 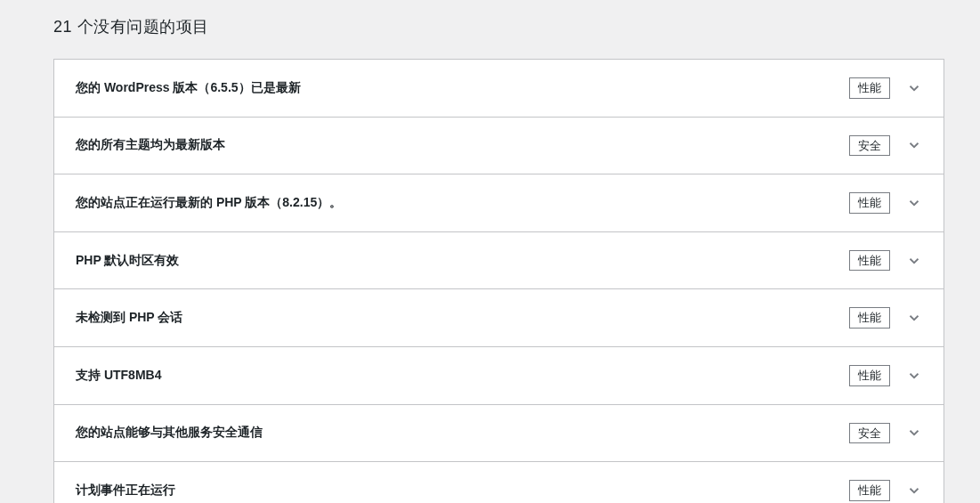 I want to click on check-item-label: 您的 WordPress 版本（6.5.5）已是最新, so click(x=463, y=88).